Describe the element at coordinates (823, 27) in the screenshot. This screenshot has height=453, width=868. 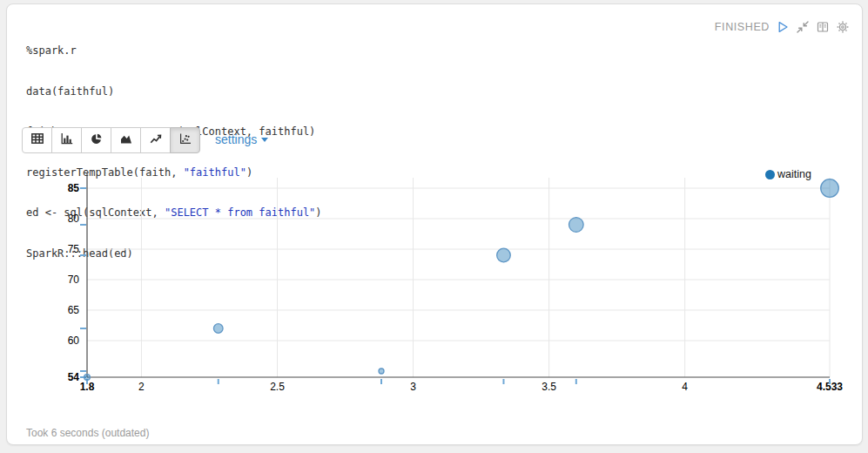
I see `book-icon` at that location.